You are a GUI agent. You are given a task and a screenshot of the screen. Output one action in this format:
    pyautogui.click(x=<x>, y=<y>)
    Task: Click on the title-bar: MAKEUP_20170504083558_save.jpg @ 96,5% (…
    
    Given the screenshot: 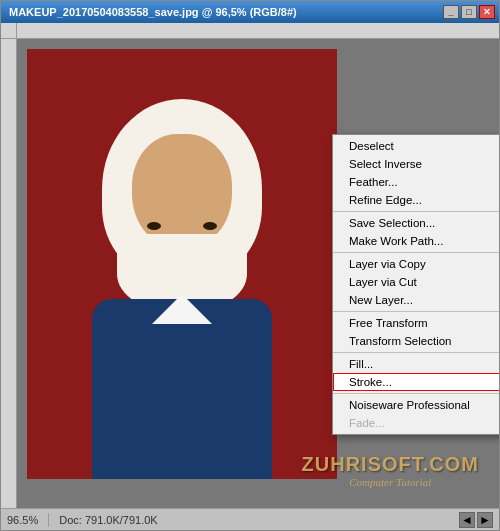 What is the action you would take?
    pyautogui.click(x=250, y=12)
    